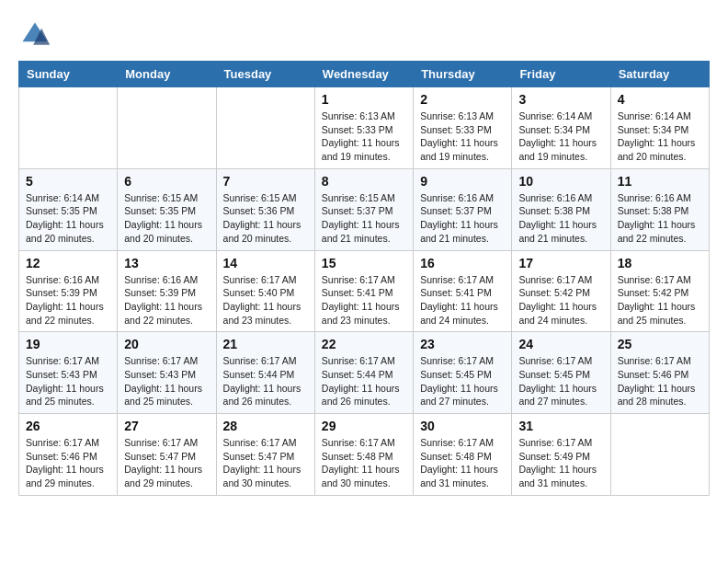  Describe the element at coordinates (660, 99) in the screenshot. I see `day-number: 4` at that location.